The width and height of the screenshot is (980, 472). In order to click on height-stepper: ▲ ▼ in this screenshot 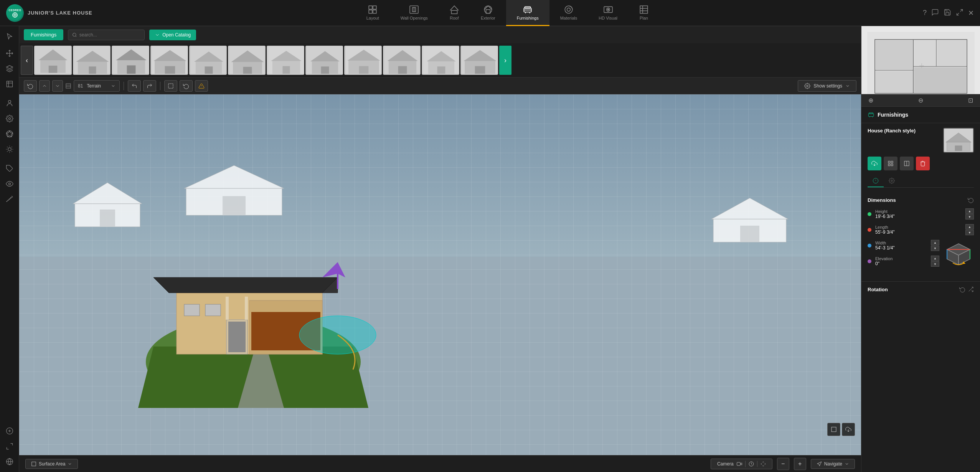, I will do `click(970, 214)`.